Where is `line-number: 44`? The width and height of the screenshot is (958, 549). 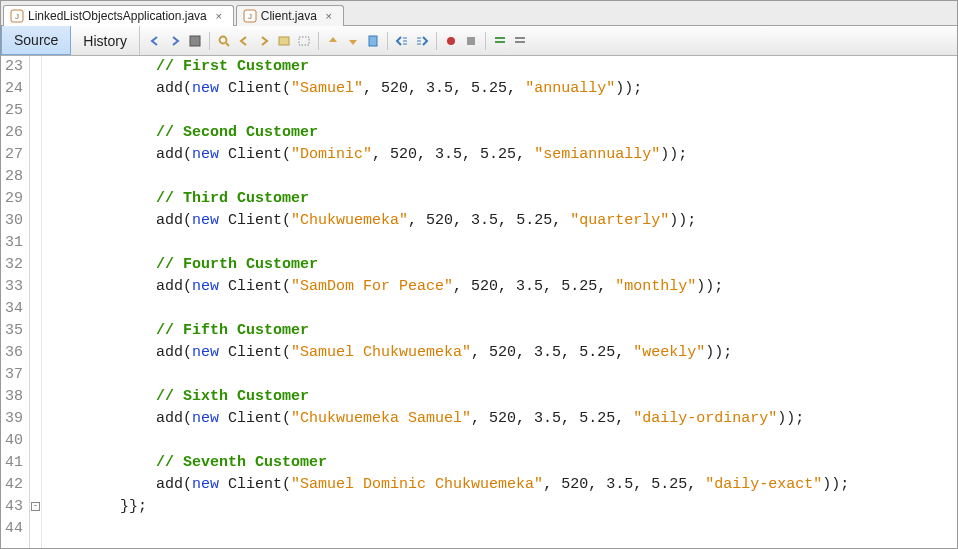 line-number: 44 is located at coordinates (14, 529).